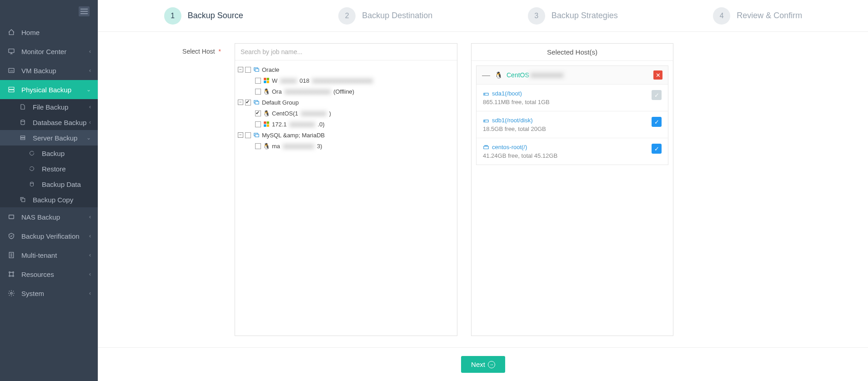  Describe the element at coordinates (346, 70) in the screenshot. I see `tree-group-oracle: − Oracle` at that location.